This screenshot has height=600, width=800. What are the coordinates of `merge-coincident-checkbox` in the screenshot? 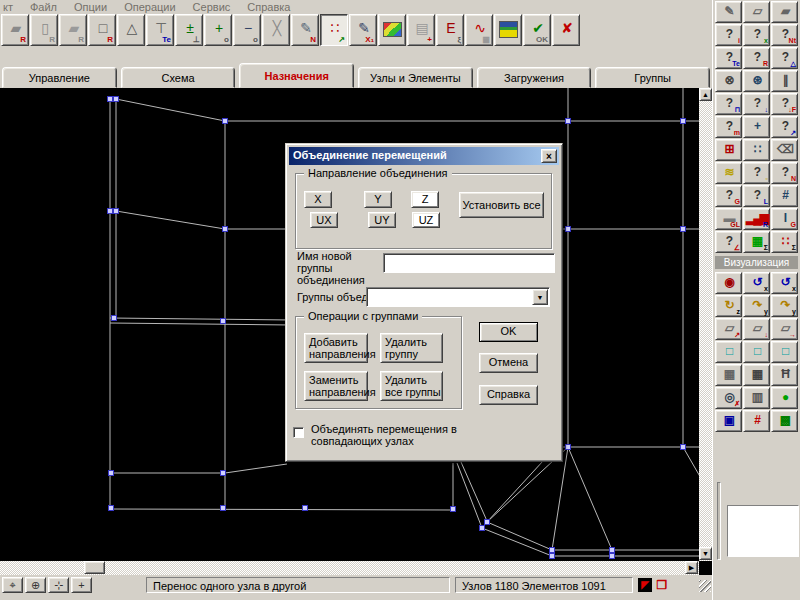 It's located at (298, 432).